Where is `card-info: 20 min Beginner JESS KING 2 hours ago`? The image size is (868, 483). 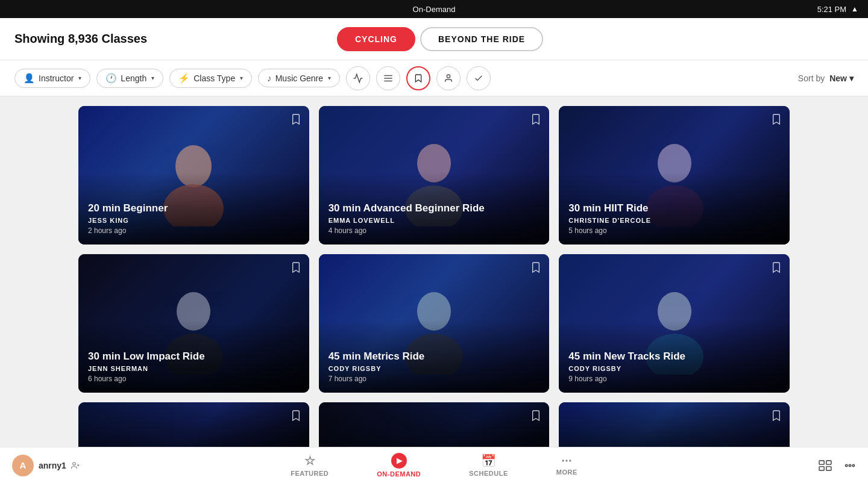 card-info: 20 min Beginner JESS KING 2 hours ago is located at coordinates (128, 219).